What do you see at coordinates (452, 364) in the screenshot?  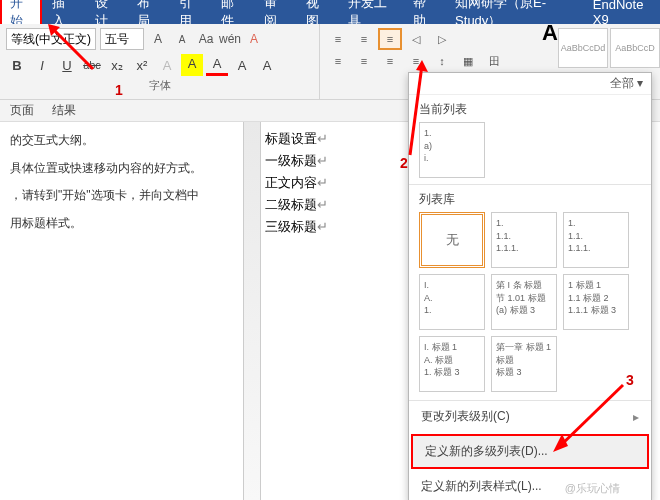 I see `list-preset-6: I. 标题 1A. 标题1. 标题 3` at bounding box center [452, 364].